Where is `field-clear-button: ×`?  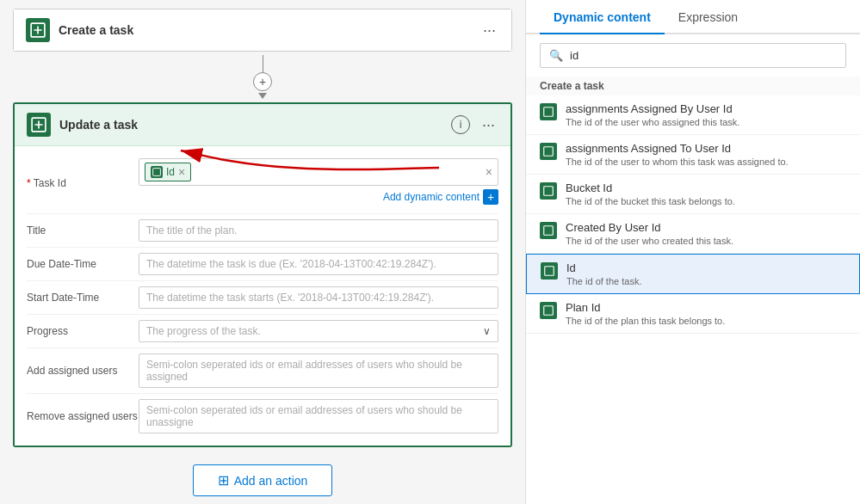 field-clear-button: × is located at coordinates (489, 172).